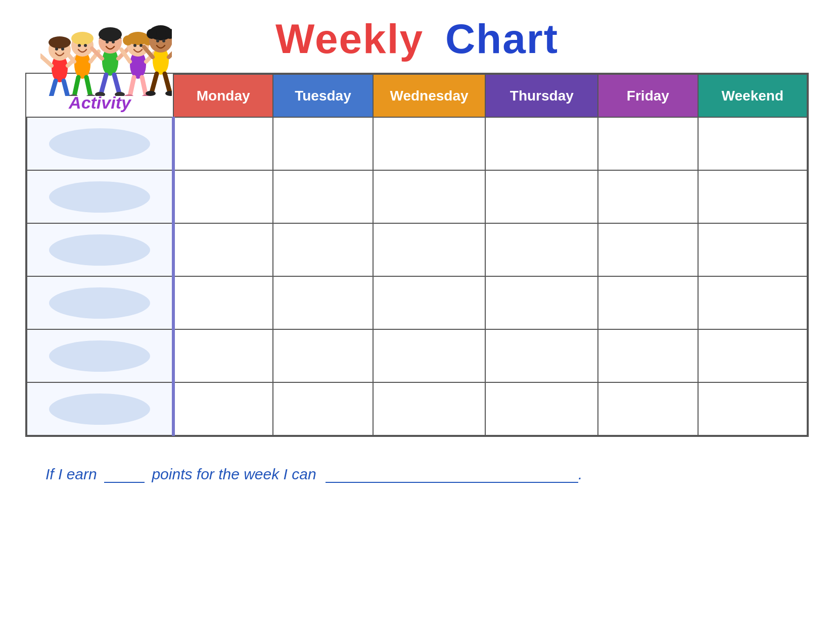 The image size is (834, 644). Describe the element at coordinates (100, 103) in the screenshot. I see `activity-label: Activity` at that location.